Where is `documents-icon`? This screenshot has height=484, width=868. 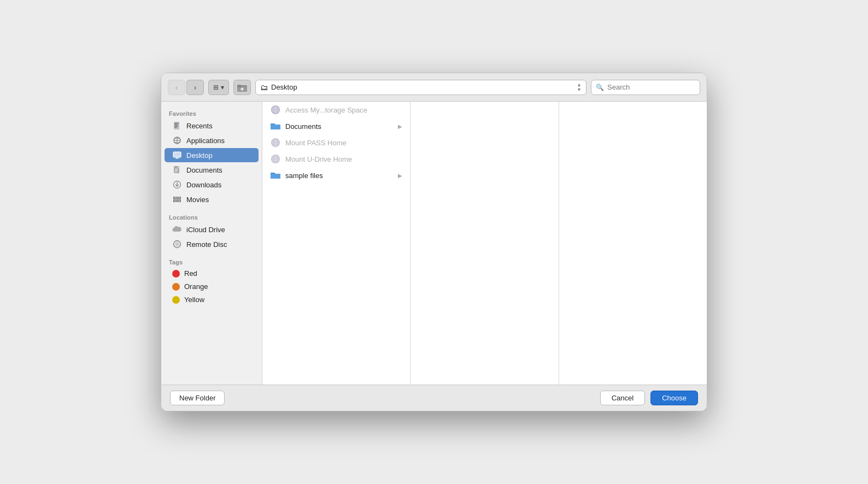 documents-icon is located at coordinates (177, 170).